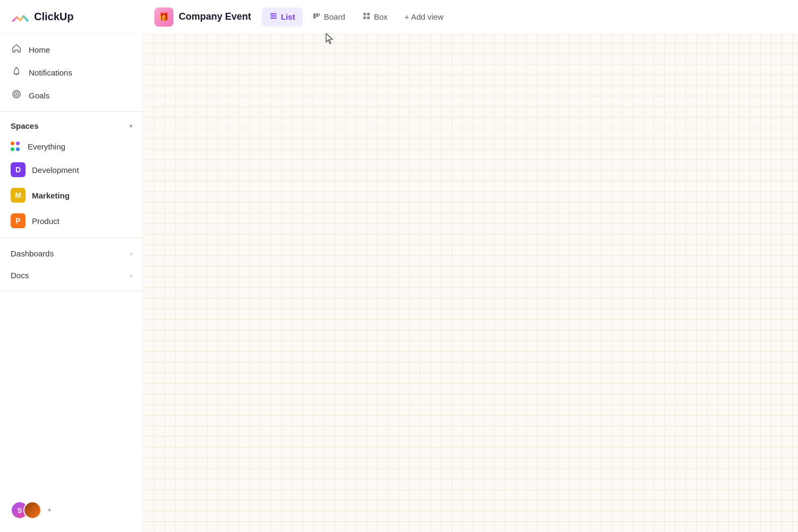  Describe the element at coordinates (46, 221) in the screenshot. I see `product-label: Product` at that location.